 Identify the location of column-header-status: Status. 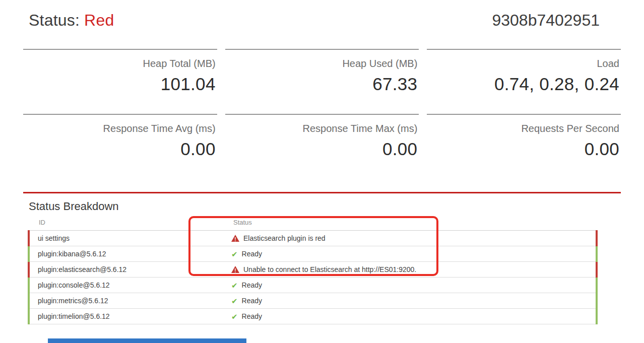
(410, 224).